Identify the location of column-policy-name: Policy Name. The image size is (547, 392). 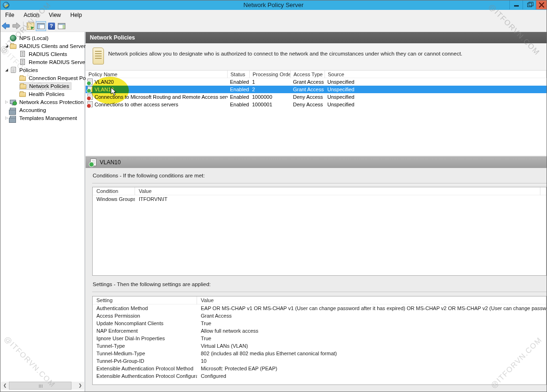
(157, 74).